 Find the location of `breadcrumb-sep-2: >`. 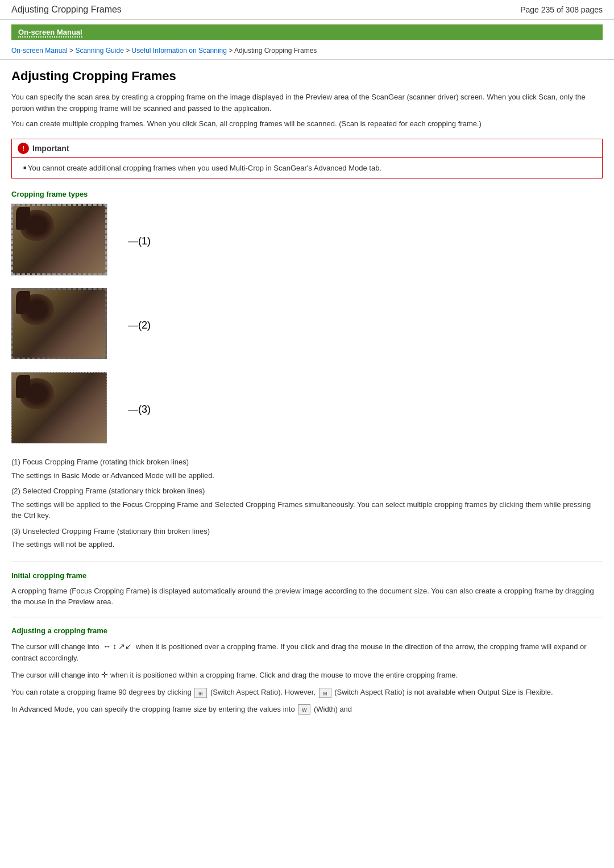

breadcrumb-sep-2: > is located at coordinates (128, 51).